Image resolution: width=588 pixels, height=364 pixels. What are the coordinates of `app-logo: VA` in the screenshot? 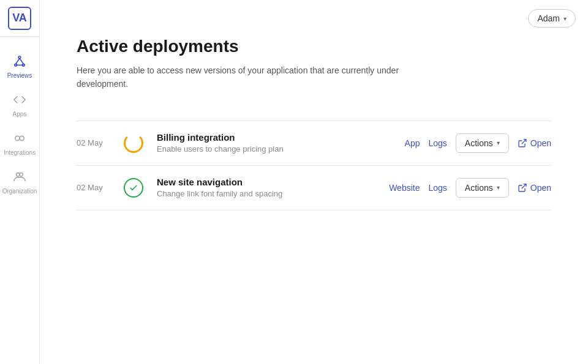 It's located at (20, 18).